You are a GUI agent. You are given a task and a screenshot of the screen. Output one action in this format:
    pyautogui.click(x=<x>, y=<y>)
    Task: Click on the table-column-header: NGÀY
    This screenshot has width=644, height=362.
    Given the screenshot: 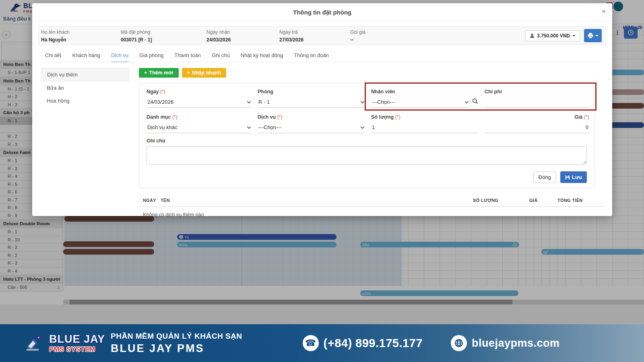 What is the action you would take?
    pyautogui.click(x=152, y=200)
    